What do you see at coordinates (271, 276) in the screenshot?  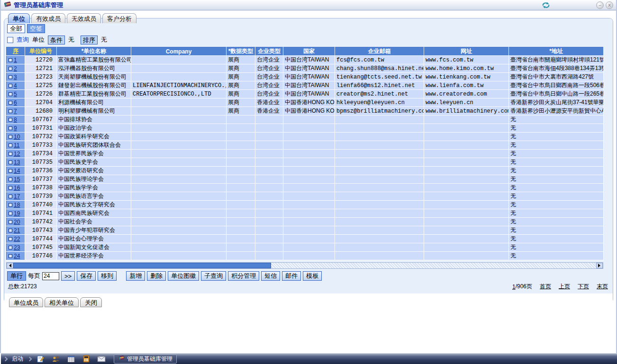 I see `sms-button: 短信` at bounding box center [271, 276].